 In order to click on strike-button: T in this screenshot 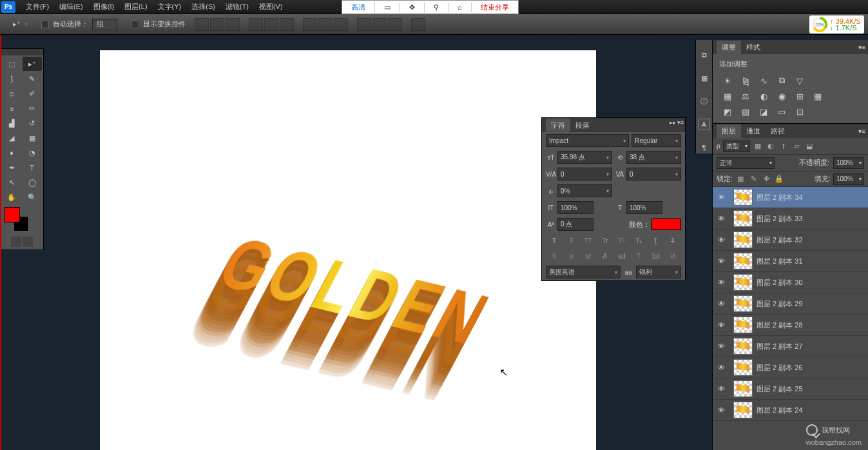, I will do `click(673, 240)`.